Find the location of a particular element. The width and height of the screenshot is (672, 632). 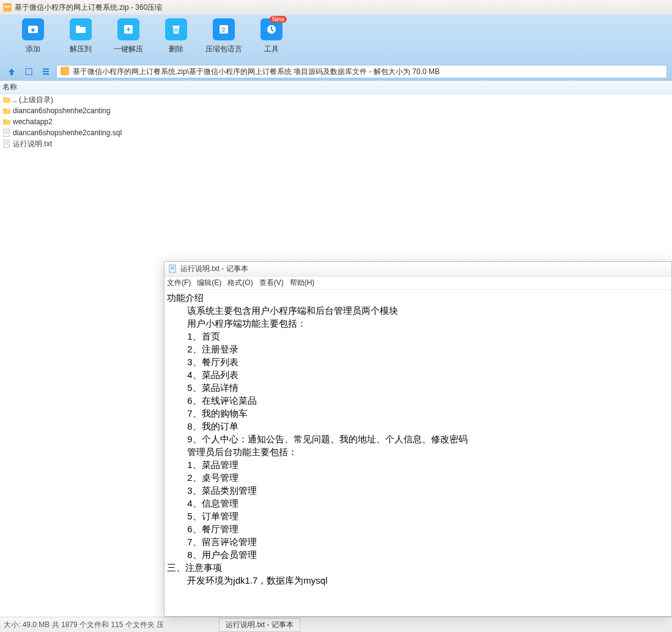

notepad-menubar: 文件(F) 编辑(E) 格式(O) 查看(V) 帮助(H) is located at coordinates (418, 283).